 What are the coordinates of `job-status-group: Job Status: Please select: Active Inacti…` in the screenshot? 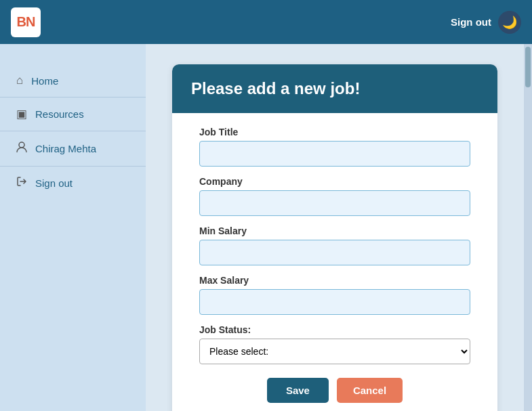 It's located at (335, 344).